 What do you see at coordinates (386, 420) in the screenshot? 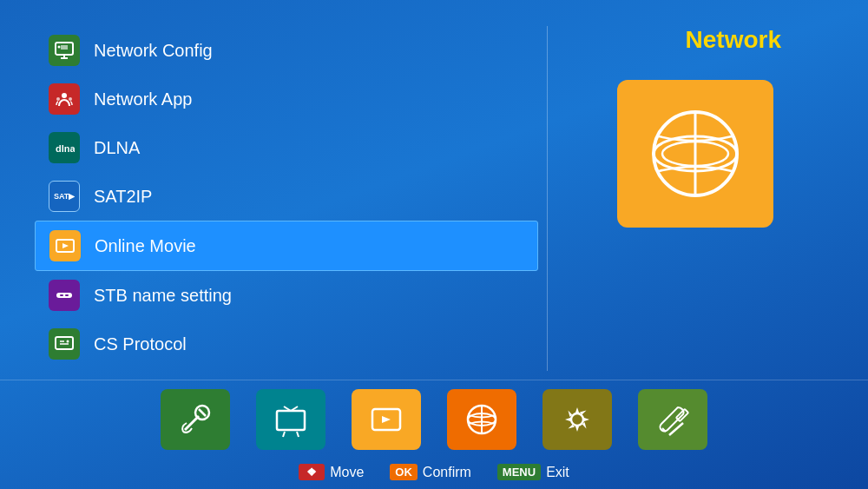
I see `media-nav-icon` at bounding box center [386, 420].